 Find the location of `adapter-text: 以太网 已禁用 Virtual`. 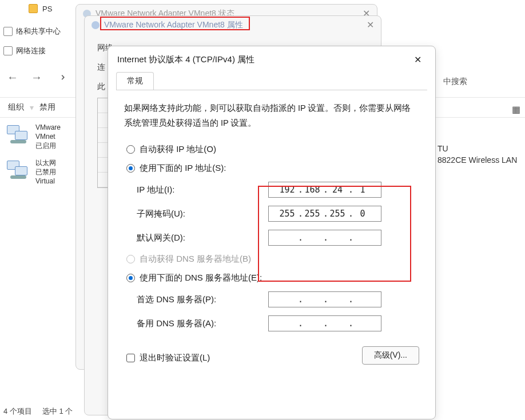

adapter-text: 以太网 已禁用 Virtual is located at coordinates (46, 172).